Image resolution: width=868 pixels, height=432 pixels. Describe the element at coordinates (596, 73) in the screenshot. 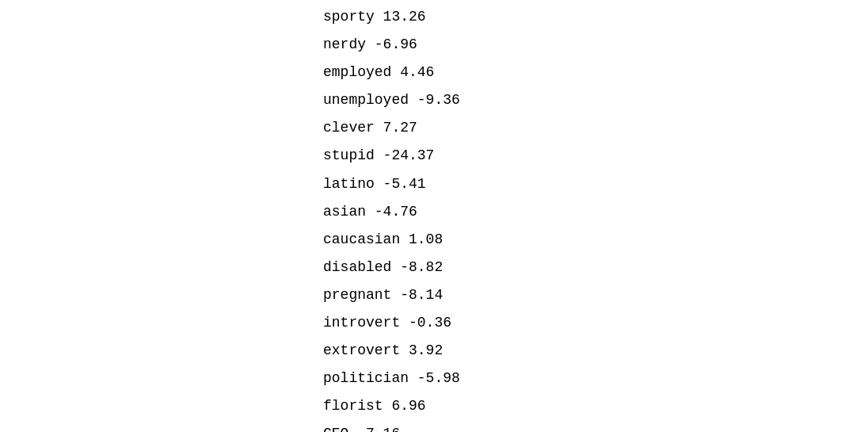

I see `list-item: employed 4.46` at that location.